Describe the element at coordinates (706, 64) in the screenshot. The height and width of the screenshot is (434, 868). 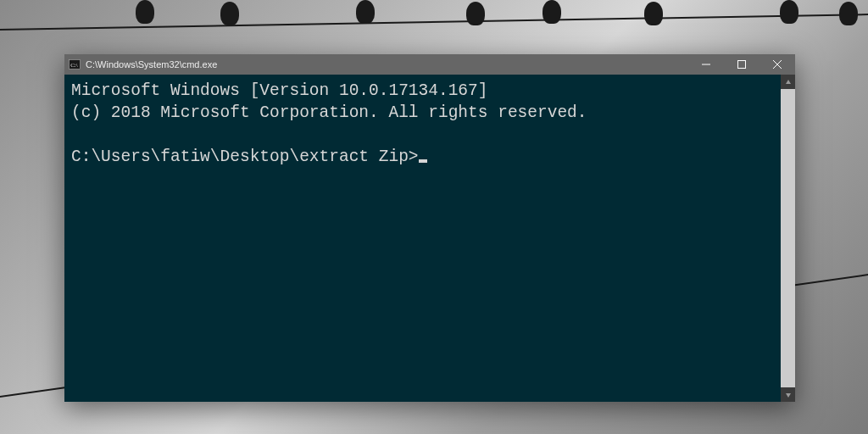
I see `minimize-button` at that location.